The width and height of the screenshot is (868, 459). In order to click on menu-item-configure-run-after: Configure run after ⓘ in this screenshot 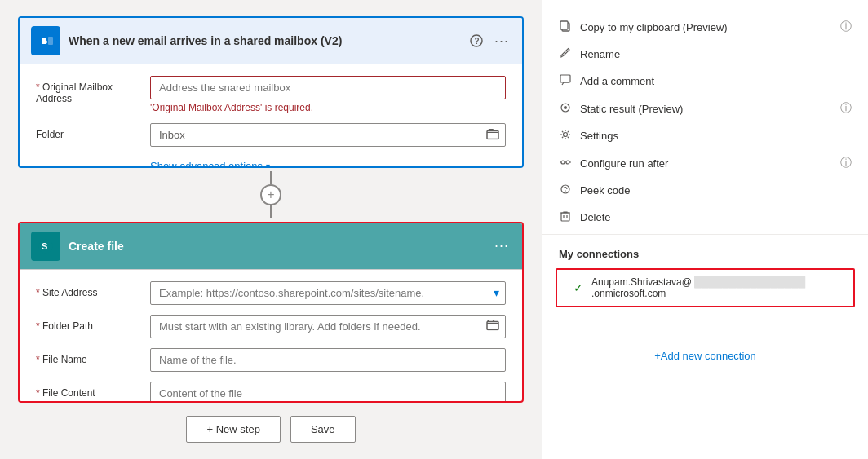, I will do `click(705, 163)`.